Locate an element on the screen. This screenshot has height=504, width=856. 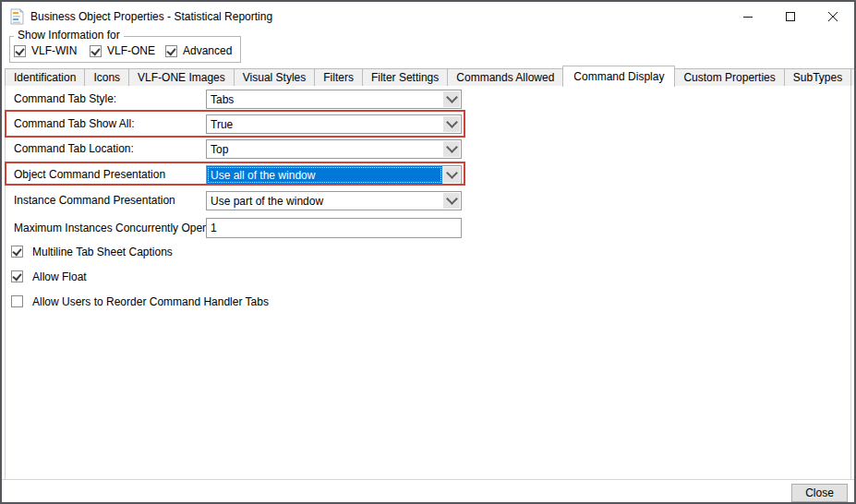
checkbox-label: Allow Float is located at coordinates (59, 277).